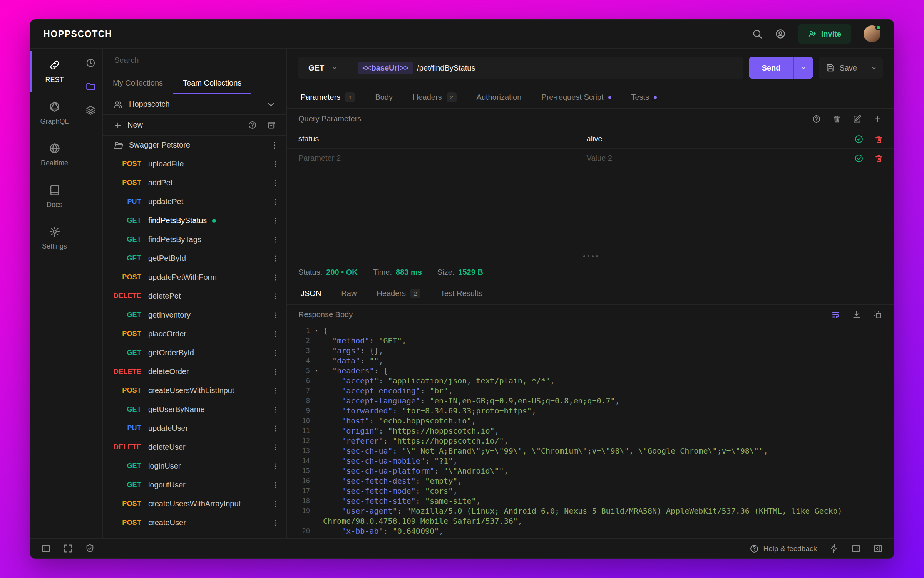 The height and width of the screenshot is (578, 924). Describe the element at coordinates (856, 549) in the screenshot. I see `panel-right-icon` at that location.